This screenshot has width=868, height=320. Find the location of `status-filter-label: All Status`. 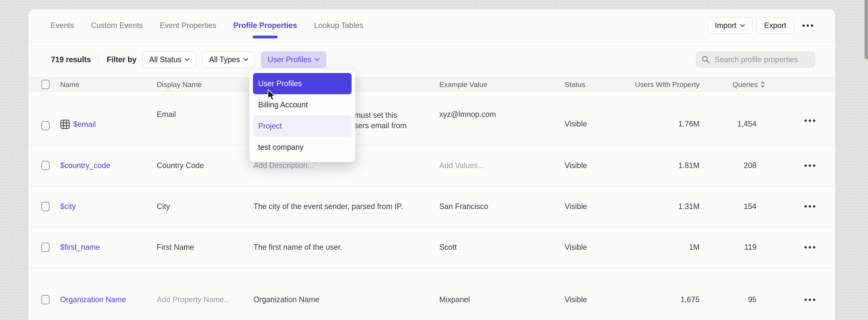

status-filter-label: All Status is located at coordinates (165, 60).